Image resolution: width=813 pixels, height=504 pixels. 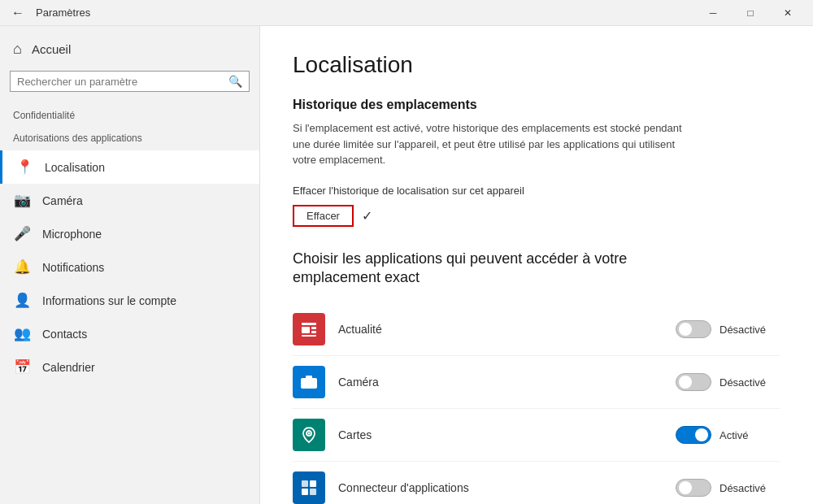 What do you see at coordinates (18, 49) in the screenshot?
I see `home-icon: ⌂` at bounding box center [18, 49].